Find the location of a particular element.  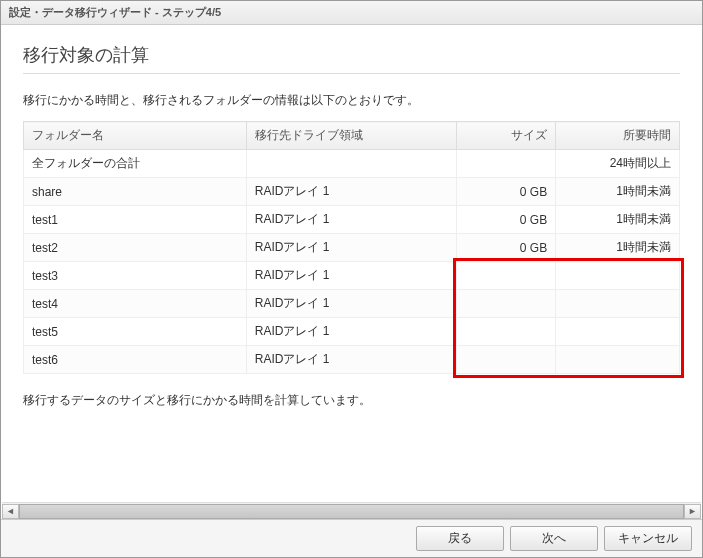

cell-folder: test5 is located at coordinates (136, 332).